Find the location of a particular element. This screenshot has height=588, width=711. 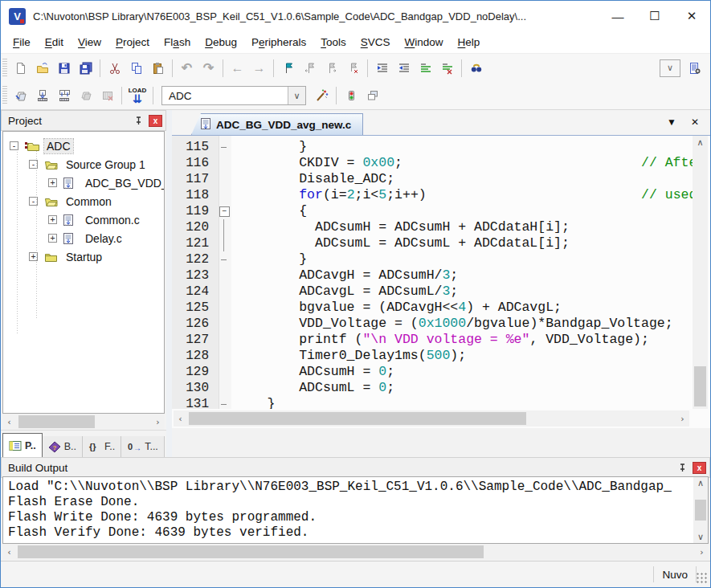

code-line-122: 122 } is located at coordinates (441, 259).